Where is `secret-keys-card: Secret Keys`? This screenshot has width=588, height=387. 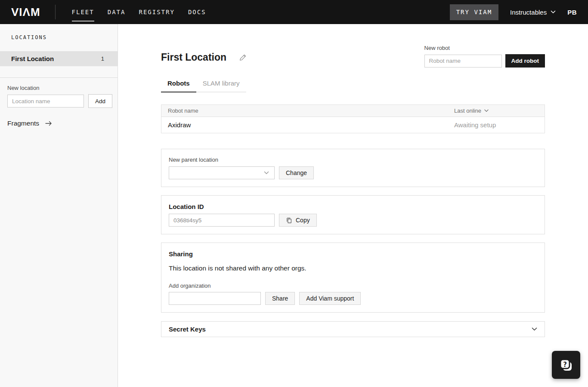 secret-keys-card: Secret Keys is located at coordinates (353, 329).